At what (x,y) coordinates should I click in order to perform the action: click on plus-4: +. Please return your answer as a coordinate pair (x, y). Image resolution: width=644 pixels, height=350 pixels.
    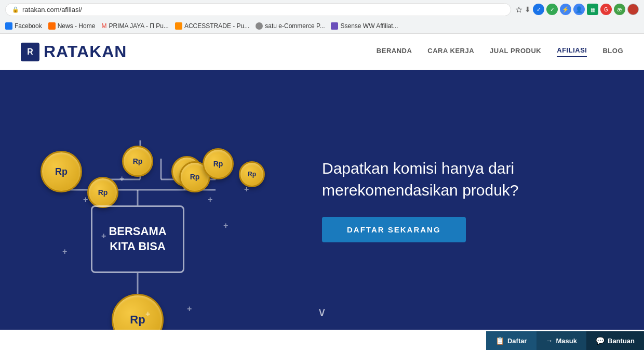
    Looking at the image, I should click on (210, 200).